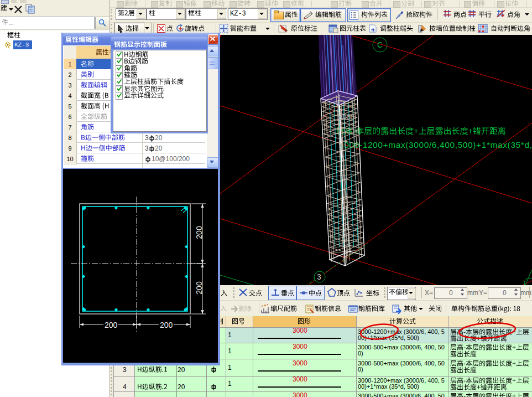  What do you see at coordinates (436, 145) in the screenshot?
I see `svg-text:3000-1200+max(3000/6,400,500)+: 3000-1200+max(3000/6,400,500)+1*max(35*d…` at bounding box center [436, 145].